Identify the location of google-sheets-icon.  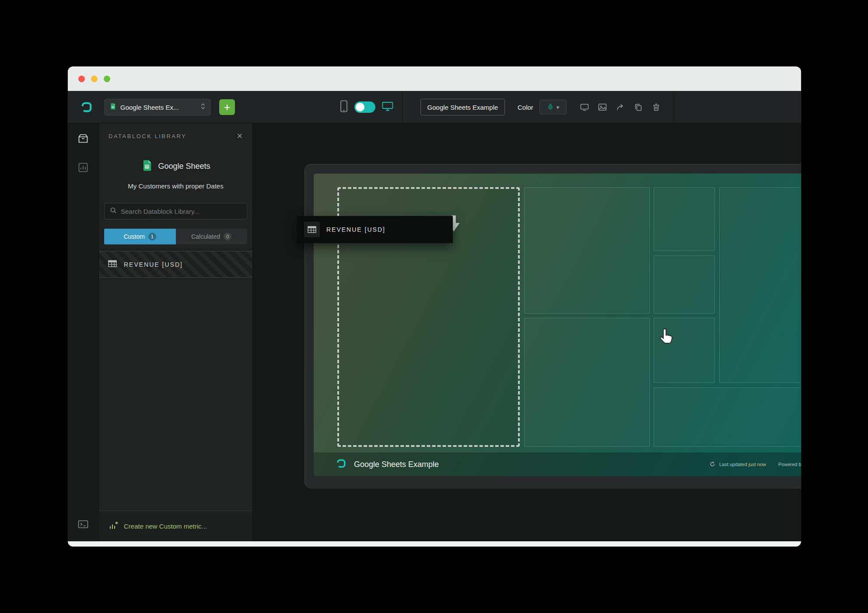
(147, 166).